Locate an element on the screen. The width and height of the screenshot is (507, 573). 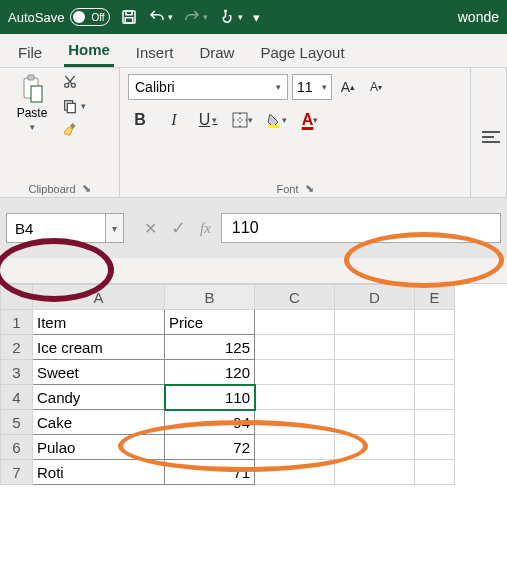
toggle-knob is located at coordinates (79, 17).